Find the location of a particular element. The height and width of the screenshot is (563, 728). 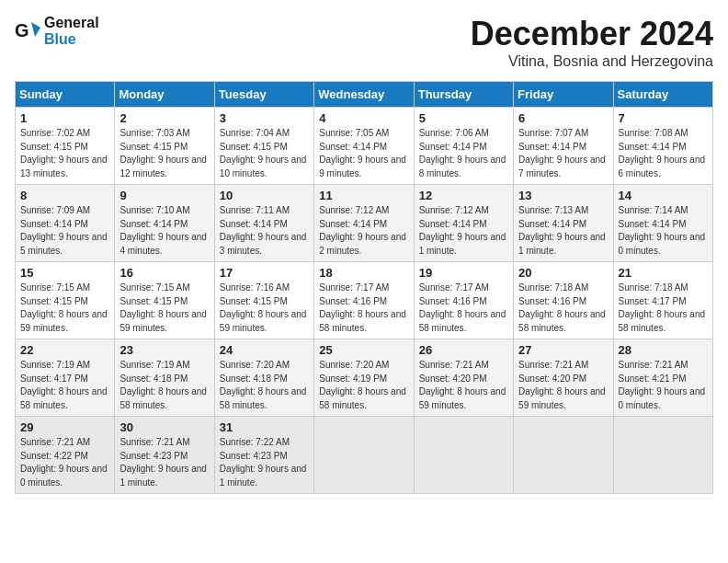

day-number: 10 is located at coordinates (265, 195).